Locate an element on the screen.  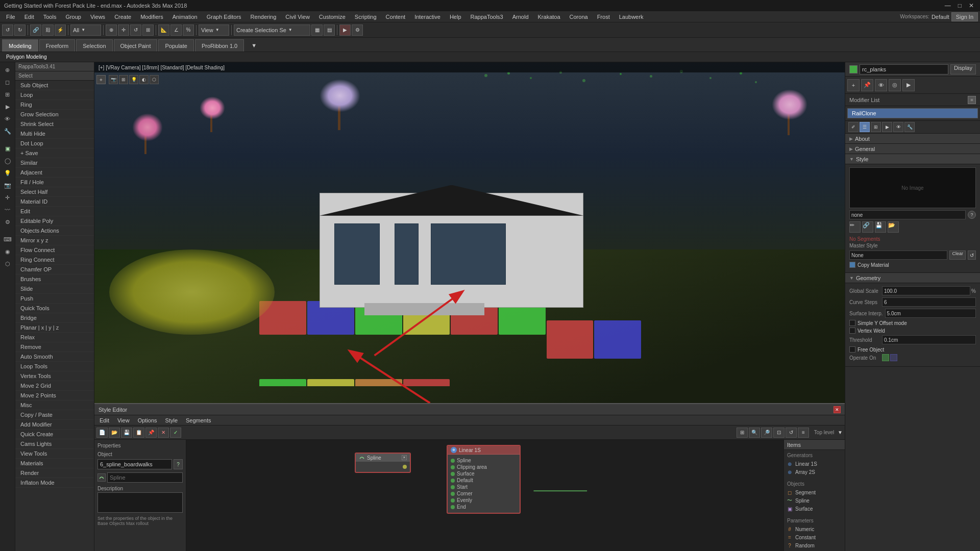
tab-populate: Populate is located at coordinates (176, 45).